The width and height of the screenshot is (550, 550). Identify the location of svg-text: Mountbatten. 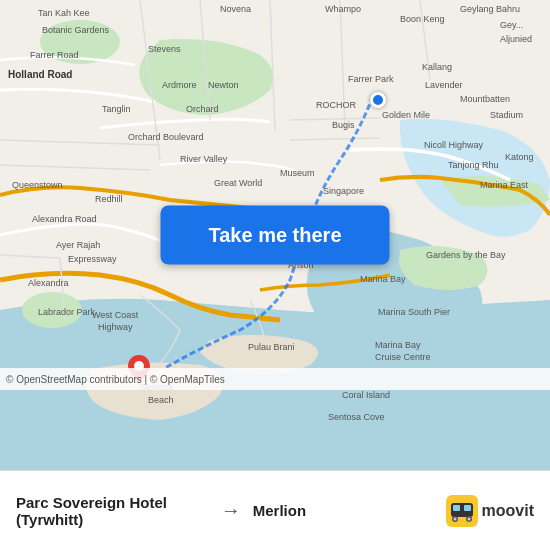
(485, 99).